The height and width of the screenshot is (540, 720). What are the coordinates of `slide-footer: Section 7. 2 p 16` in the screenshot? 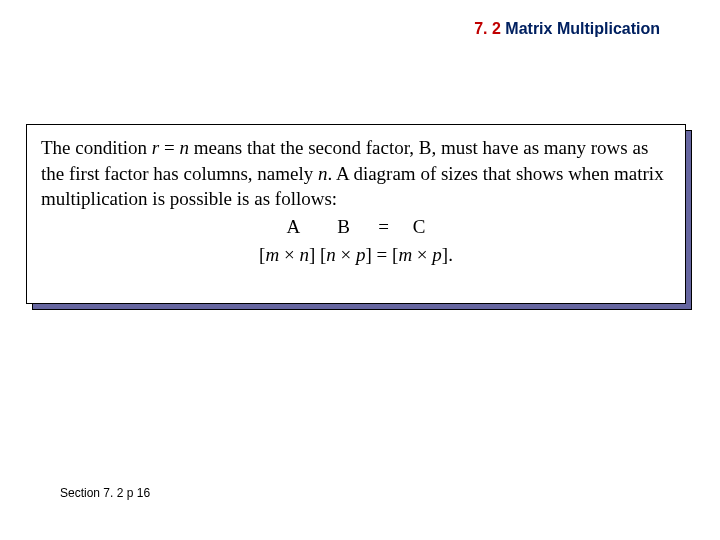 It's located at (105, 493).